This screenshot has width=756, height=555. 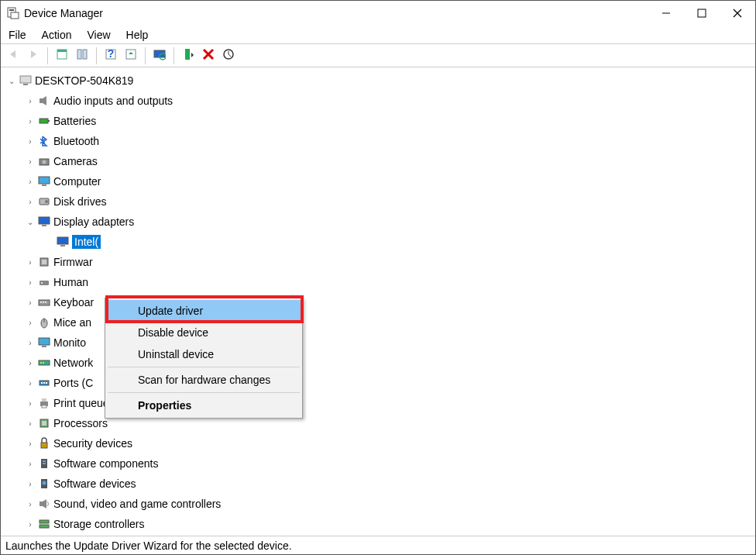 What do you see at coordinates (380, 464) in the screenshot?
I see `tree-item: ›Software components` at bounding box center [380, 464].